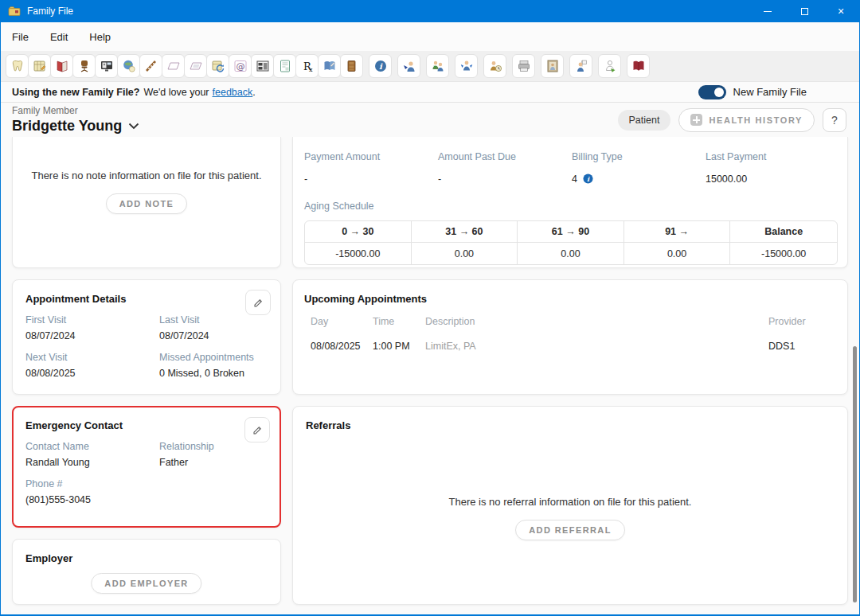 This screenshot has width=860, height=616. What do you see at coordinates (21, 37) in the screenshot?
I see `menu-file: File` at bounding box center [21, 37].